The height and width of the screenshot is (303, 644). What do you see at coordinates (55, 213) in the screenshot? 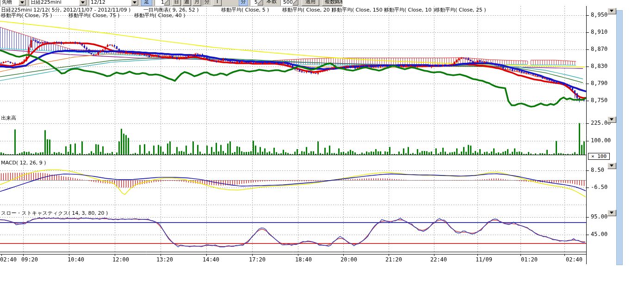
I see `stochastics-panel-label: スロー・ストキャスティクス( 14, 3, 80, 20 )` at bounding box center [55, 213].